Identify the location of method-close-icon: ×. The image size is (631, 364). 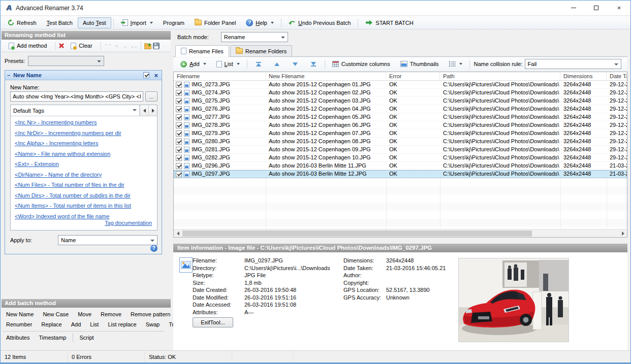
(156, 75).